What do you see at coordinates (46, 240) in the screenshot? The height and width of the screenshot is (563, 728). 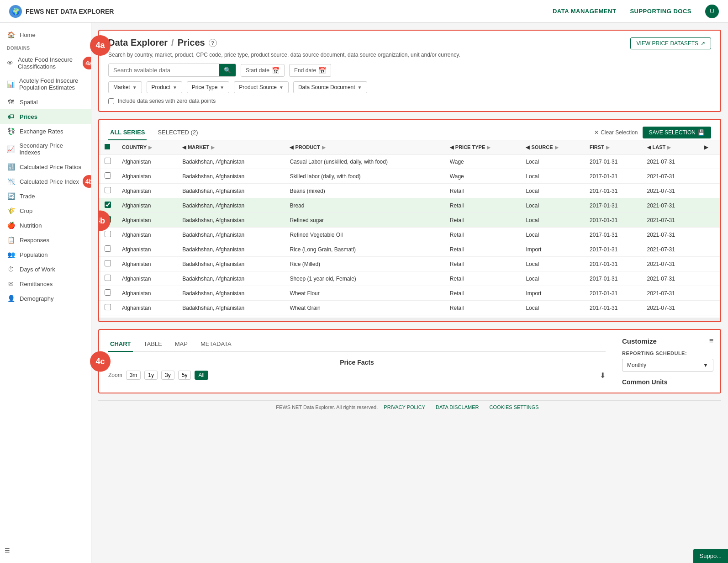 I see `sidebar-item-responses: 📋 Responses` at bounding box center [46, 240].